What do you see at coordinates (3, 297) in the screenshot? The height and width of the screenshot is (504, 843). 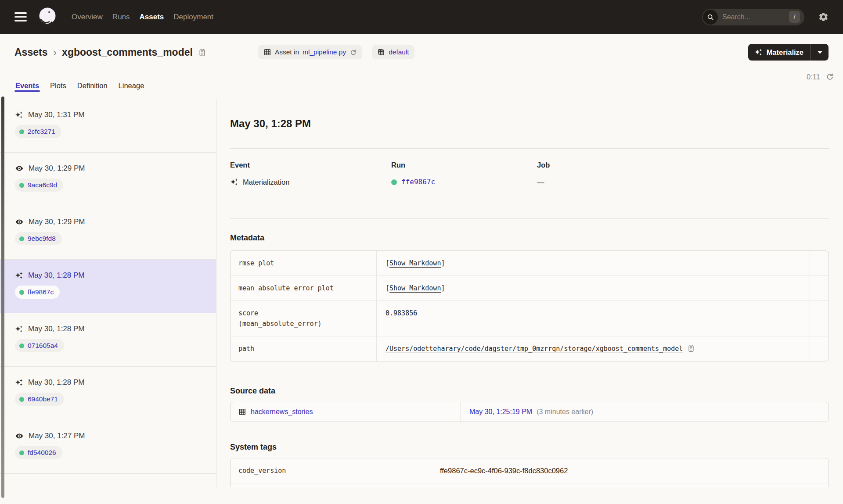 I see `scrollbar` at bounding box center [3, 297].